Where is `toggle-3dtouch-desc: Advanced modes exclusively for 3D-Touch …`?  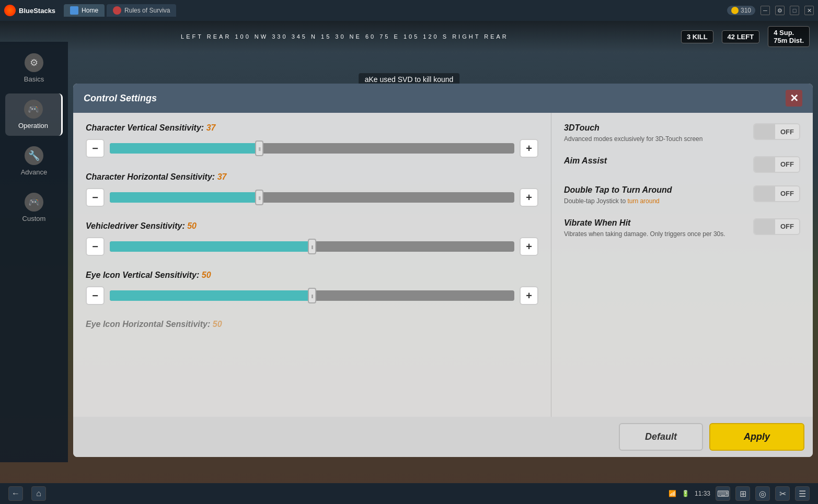 toggle-3dtouch-desc: Advanced modes exclusively for 3D-Touch … is located at coordinates (654, 139).